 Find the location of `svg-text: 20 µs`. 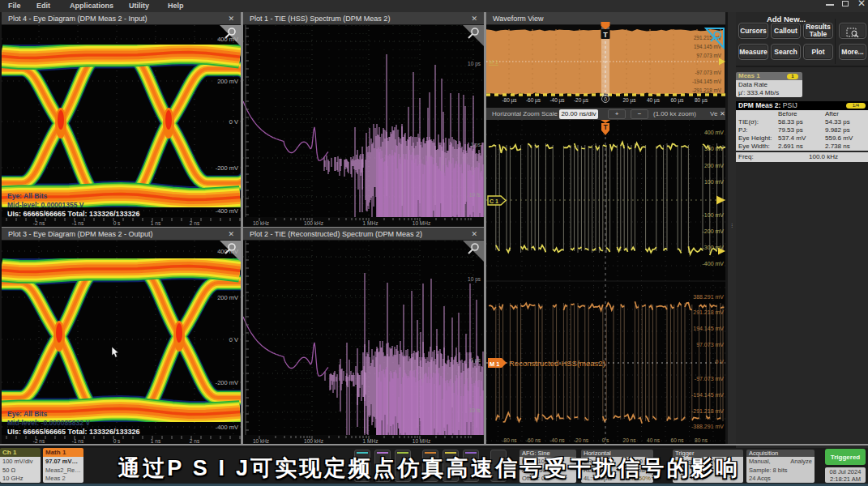

svg-text: 20 µs is located at coordinates (629, 100).